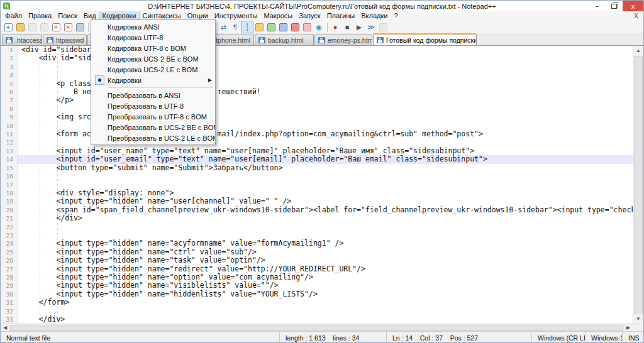 This screenshot has width=644, height=343. I want to click on menu-item-label: Преобразовать в ANSI, so click(161, 95).